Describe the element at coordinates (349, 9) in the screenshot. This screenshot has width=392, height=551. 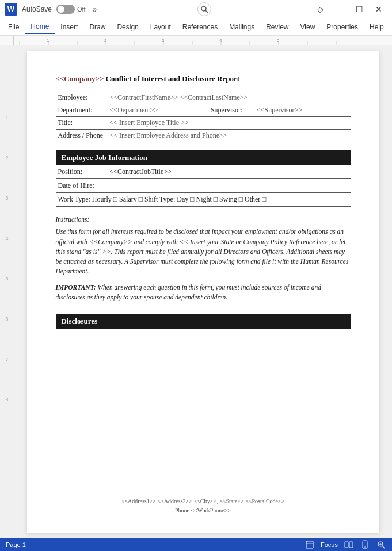
I see `window-controls: ◇ — ☐ ✕` at that location.